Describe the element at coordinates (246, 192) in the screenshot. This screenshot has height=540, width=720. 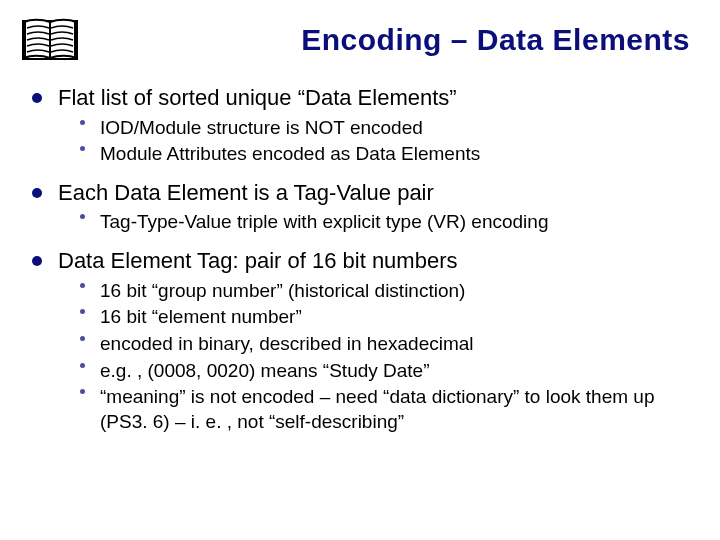
I see `bullet-text: Each Data Element is a Tag-Value pair` at that location.